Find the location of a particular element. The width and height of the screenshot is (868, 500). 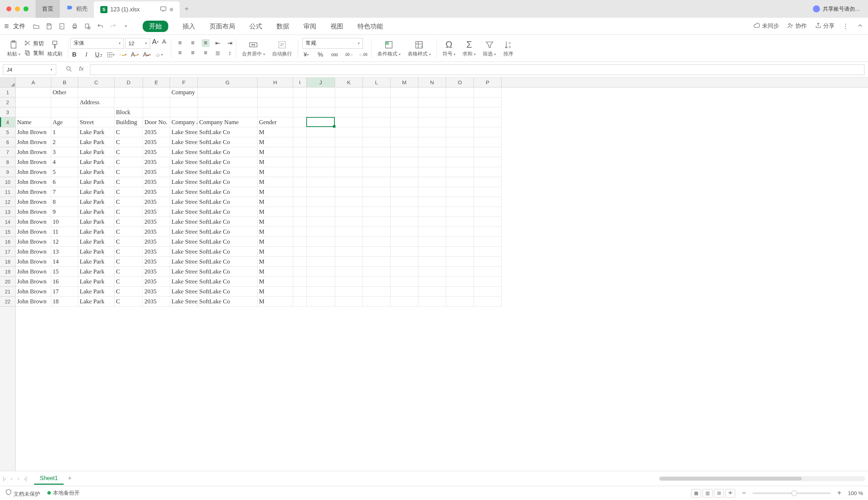

cell-P3 is located at coordinates (488, 112).